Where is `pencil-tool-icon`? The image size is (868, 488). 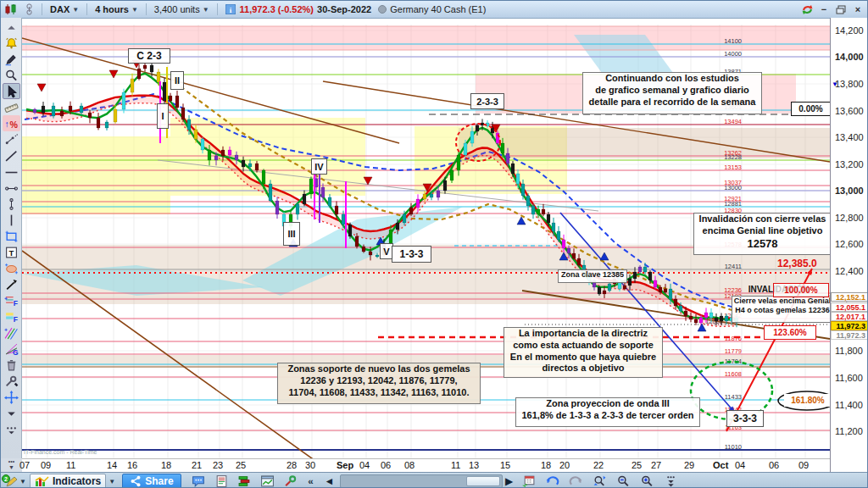 pencil-tool-icon is located at coordinates (12, 59).